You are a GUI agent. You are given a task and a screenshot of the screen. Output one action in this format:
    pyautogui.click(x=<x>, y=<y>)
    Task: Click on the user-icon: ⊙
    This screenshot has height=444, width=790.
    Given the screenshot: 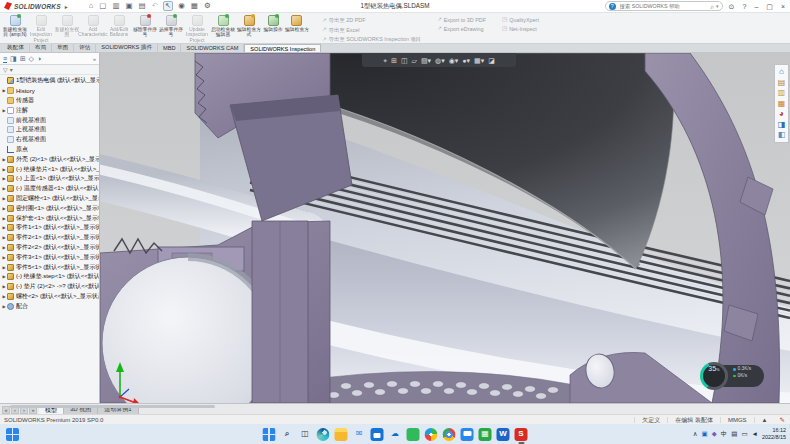 What is the action you would take?
    pyautogui.click(x=732, y=6)
    